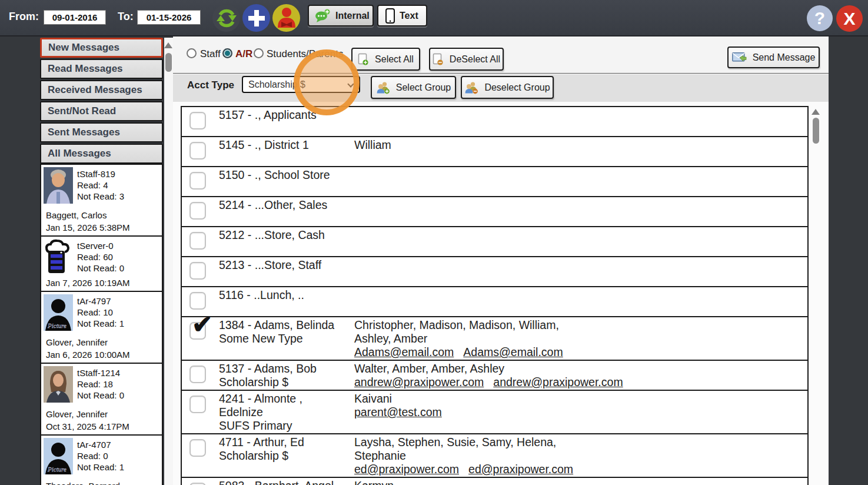 The width and height of the screenshot is (868, 485). What do you see at coordinates (101, 111) in the screenshot?
I see `sidebar-item-sent-not-read: Sent/Not Read` at bounding box center [101, 111].